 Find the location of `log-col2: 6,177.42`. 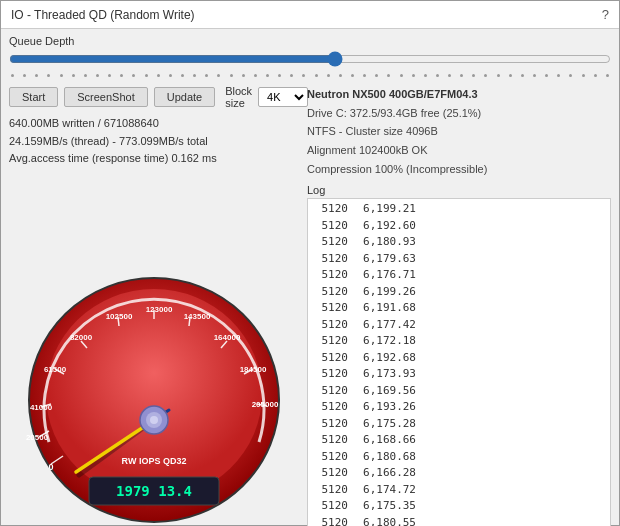

log-col2: 6,177.42 is located at coordinates (386, 326).